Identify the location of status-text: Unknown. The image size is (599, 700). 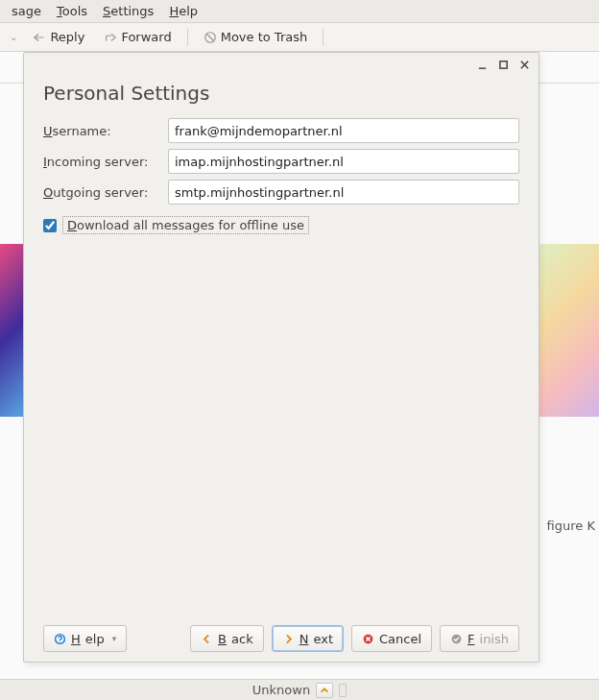
(281, 689).